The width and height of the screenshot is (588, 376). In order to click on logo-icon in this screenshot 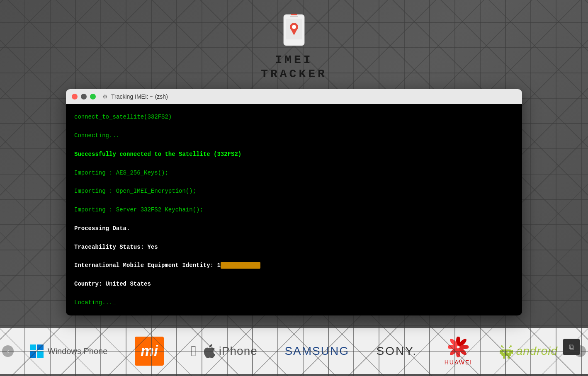, I will do `click(294, 31)`.